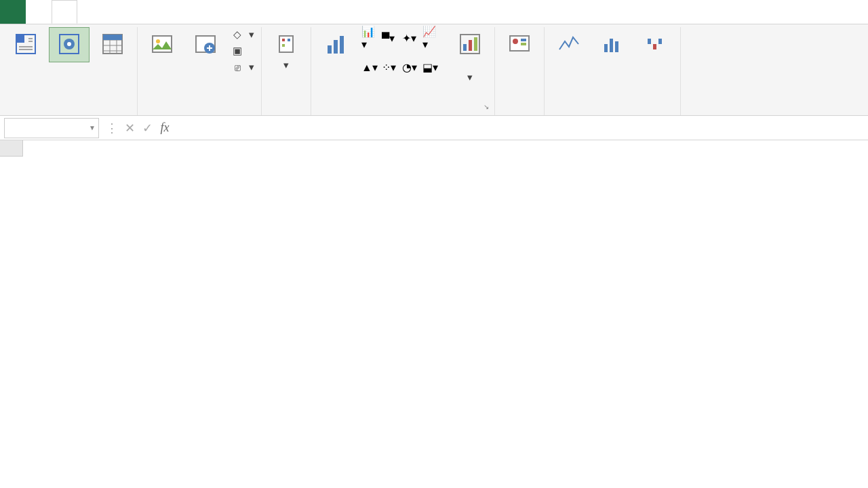 This screenshot has height=488, width=868. Describe the element at coordinates (403, 71) in the screenshot. I see `group-charts: 📊▾ ▀▾ ✦▾ 📈▾ ▲▾ ⁘▾ ◔▾ ⬓▾ ▾ ↘` at that location.